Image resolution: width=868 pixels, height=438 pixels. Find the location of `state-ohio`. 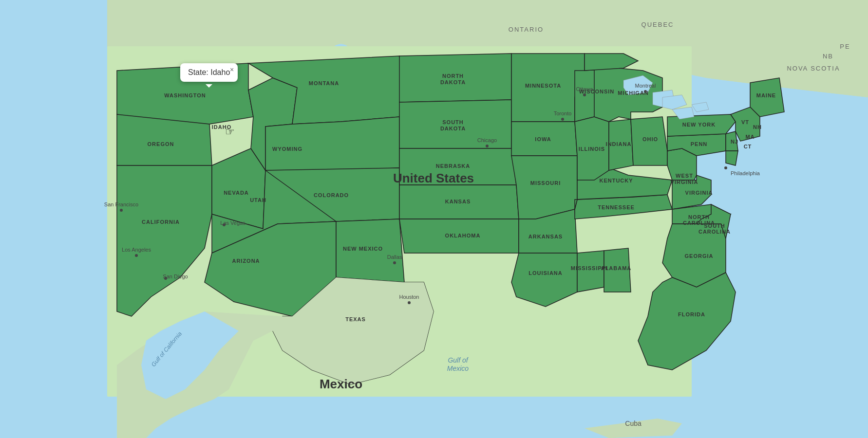

state-ohio is located at coordinates (649, 141).